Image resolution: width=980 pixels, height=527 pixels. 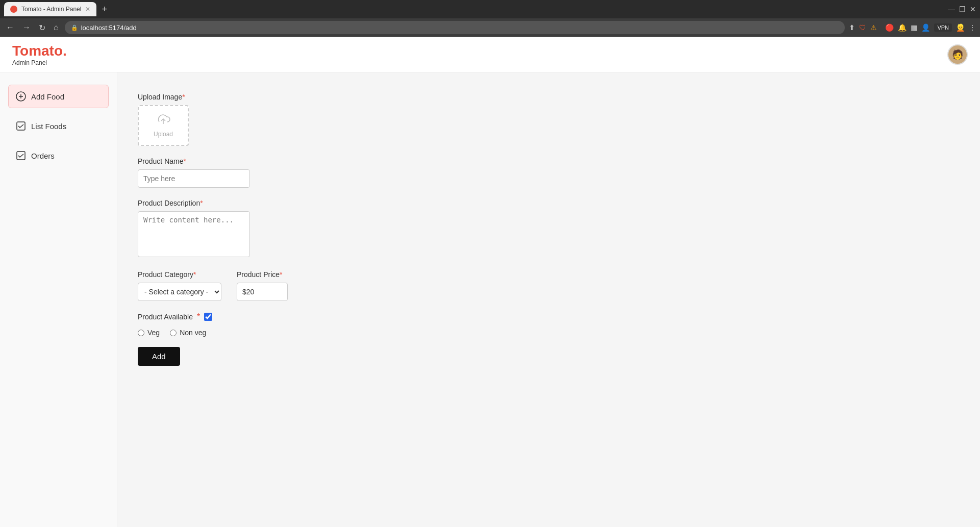 I want to click on browser-chrome: Tomato - Admin Panel ✕ + — ❐ ✕ ← → ↻ ⌂ 🔒…, so click(x=490, y=18).